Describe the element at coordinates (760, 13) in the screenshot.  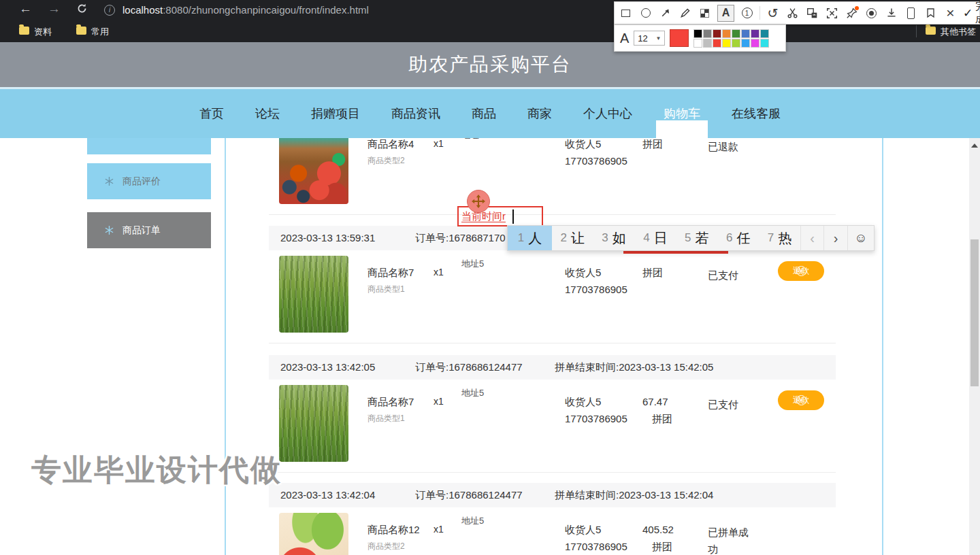
I see `toolbar-divider` at that location.